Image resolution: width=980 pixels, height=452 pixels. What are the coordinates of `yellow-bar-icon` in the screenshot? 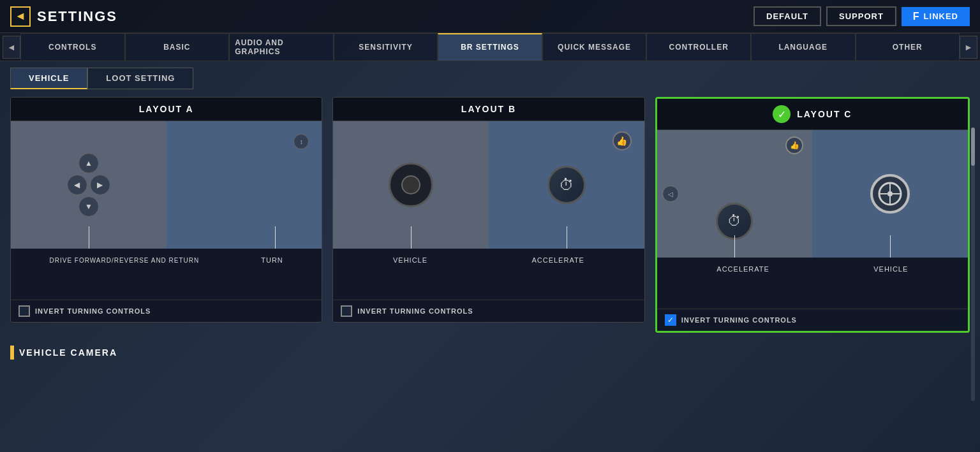 It's located at (12, 353).